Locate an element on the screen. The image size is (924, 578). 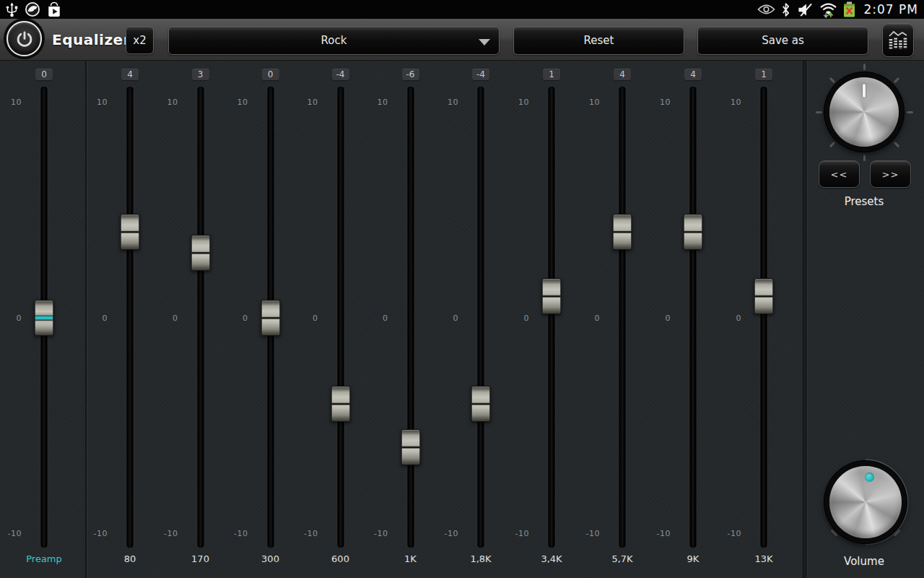
band-frequency-label: 80 is located at coordinates (130, 559).